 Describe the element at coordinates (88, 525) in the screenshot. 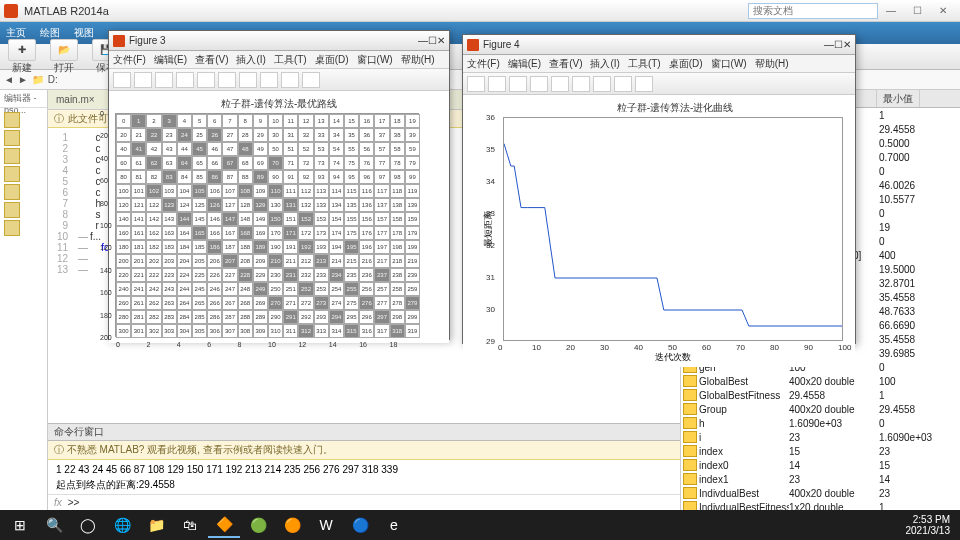

I see `cortana-icon: ◯` at that location.